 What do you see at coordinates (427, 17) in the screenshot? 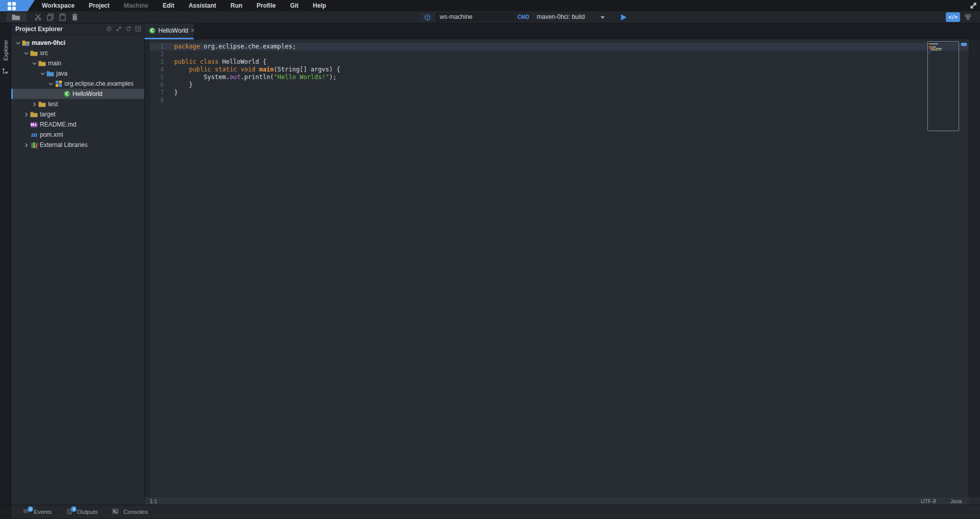
I see `cube-icon` at bounding box center [427, 17].